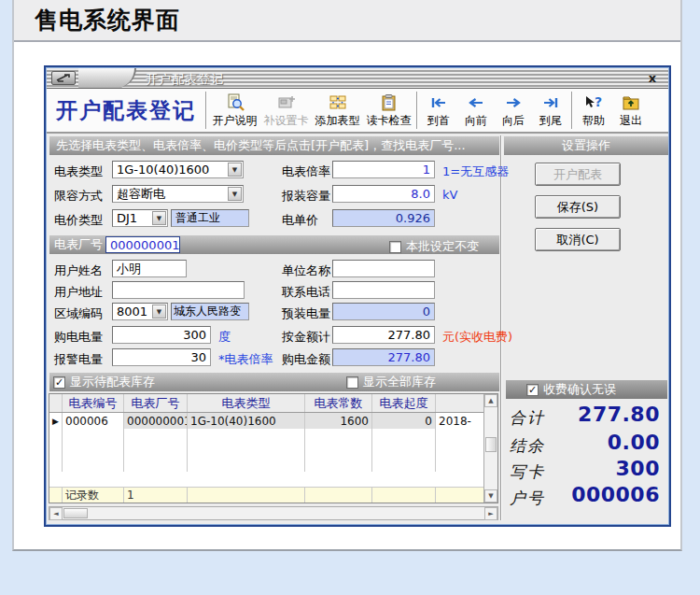  I want to click on user-name-field: 小明, so click(149, 269).